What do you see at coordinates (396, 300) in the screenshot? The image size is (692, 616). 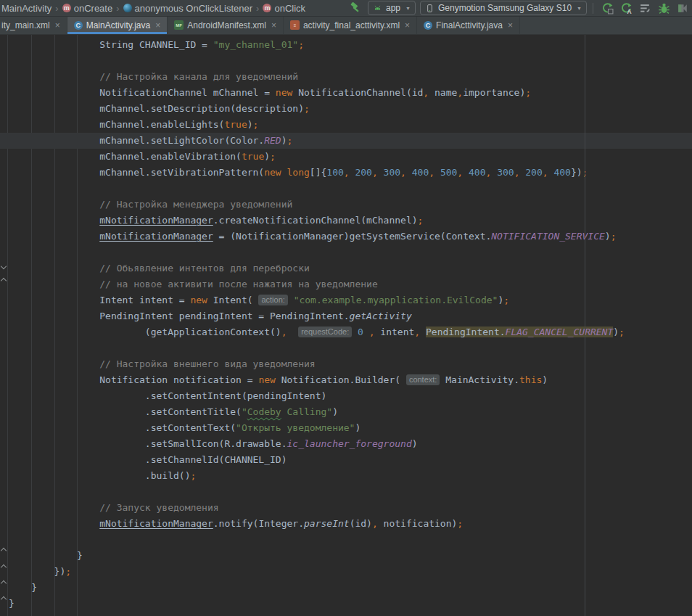 I see `code-token: "com.example.myapplication.EvilCode"` at bounding box center [396, 300].